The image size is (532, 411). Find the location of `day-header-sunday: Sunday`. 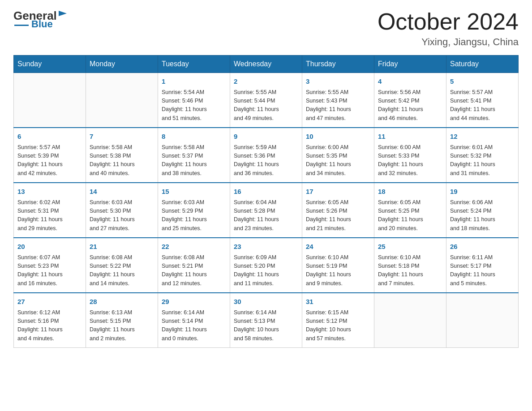

day-header-sunday: Sunday is located at coordinates (50, 64).